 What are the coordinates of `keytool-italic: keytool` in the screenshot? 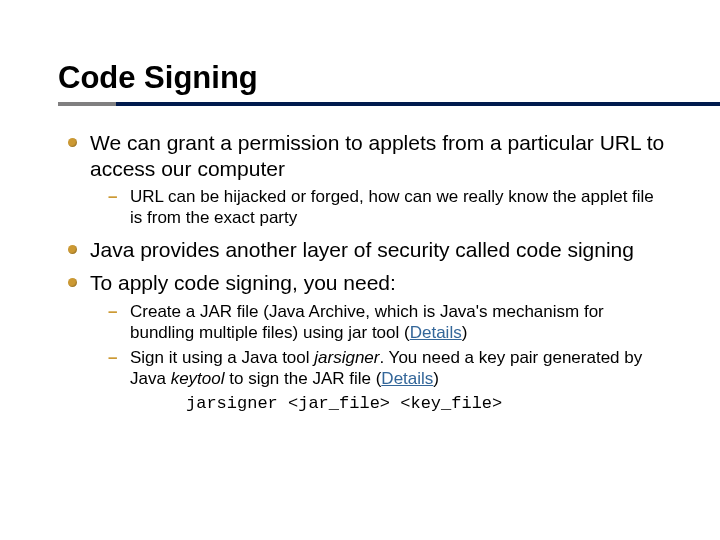 It's located at (198, 378).